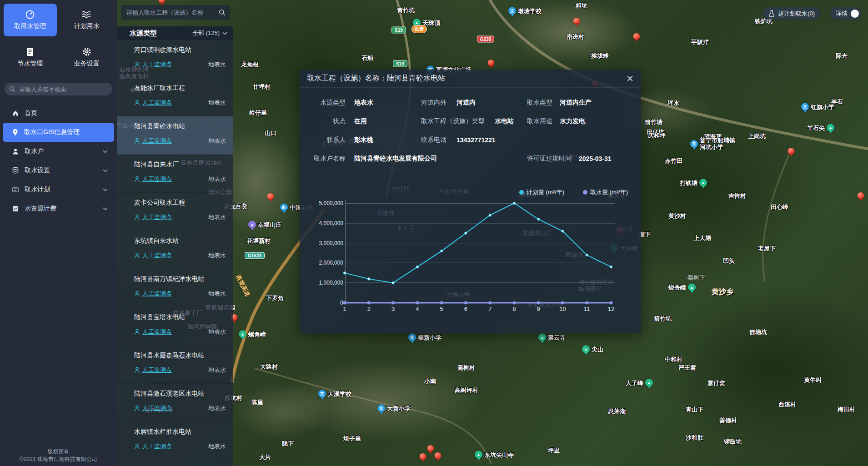 The height and width of the screenshot is (466, 868). I want to click on station-list-item: 东坑镇自来水站人工监测点地表水, so click(175, 250).